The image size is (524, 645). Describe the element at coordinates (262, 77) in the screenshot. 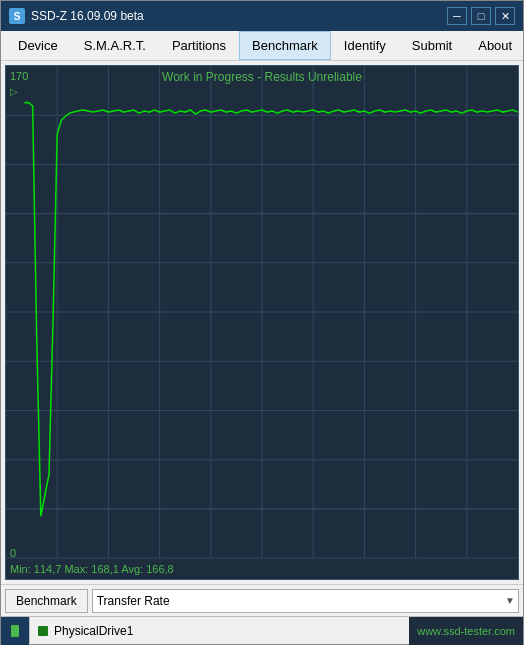

I see `chart-title: Work in Progress - Results Unreliable` at that location.